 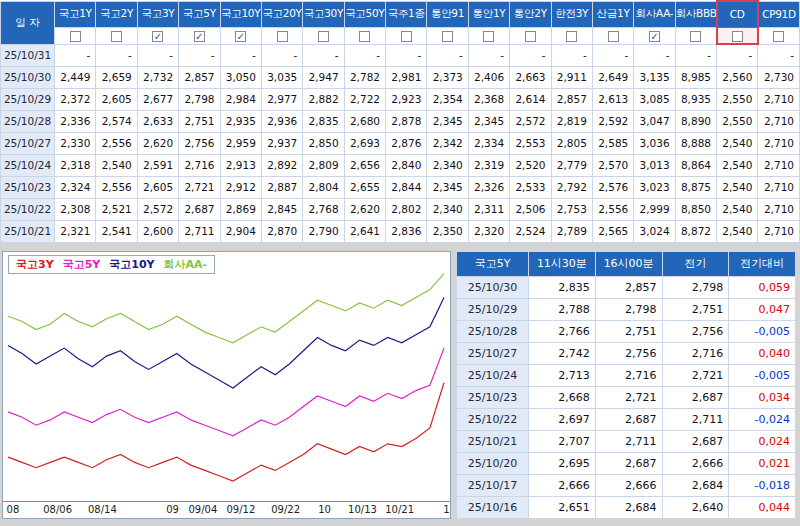 I want to click on change-cell: 0,059, so click(x=762, y=287).